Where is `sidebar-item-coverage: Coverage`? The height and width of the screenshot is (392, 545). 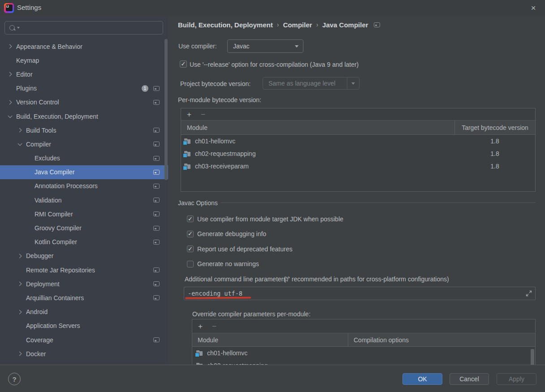 sidebar-item-coverage: Coverage is located at coordinates (84, 340).